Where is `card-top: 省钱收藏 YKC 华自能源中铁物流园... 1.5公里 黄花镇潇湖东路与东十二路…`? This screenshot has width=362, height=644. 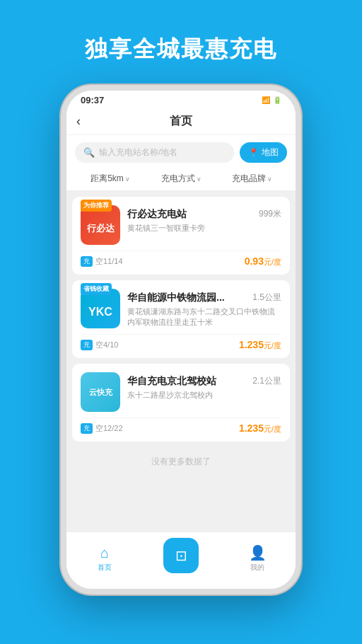 card-top: 省钱收藏 YKC 华自能源中铁物流园... 1.5公里 黄花镇潇湖东路与东十二路… is located at coordinates (181, 309).